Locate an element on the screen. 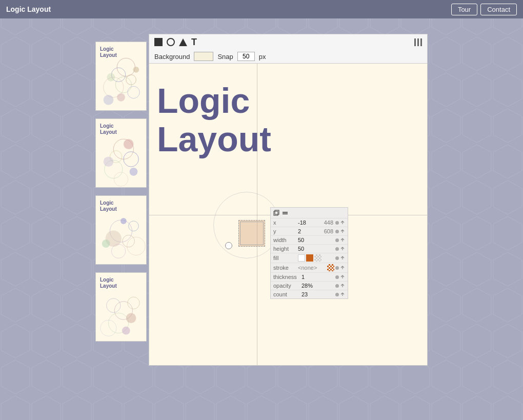 The image size is (523, 420). fill-white-swatch is located at coordinates (301, 258).